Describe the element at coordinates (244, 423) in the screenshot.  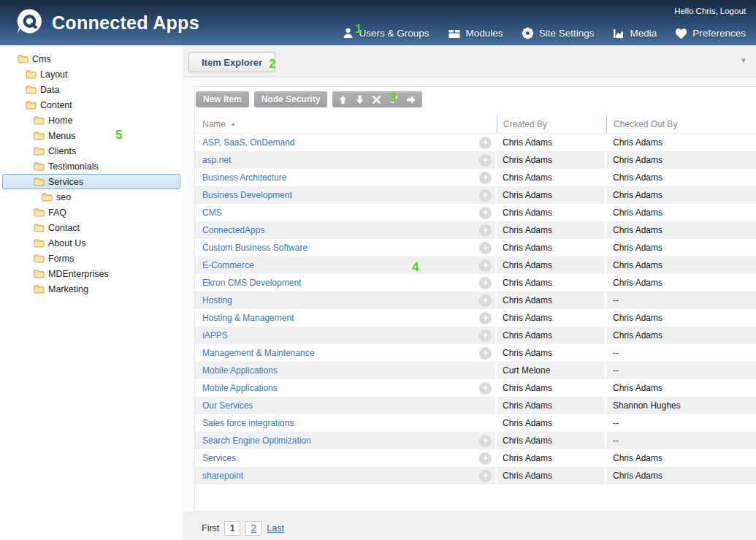
I see `item-name-link: Sales force integrations` at that location.